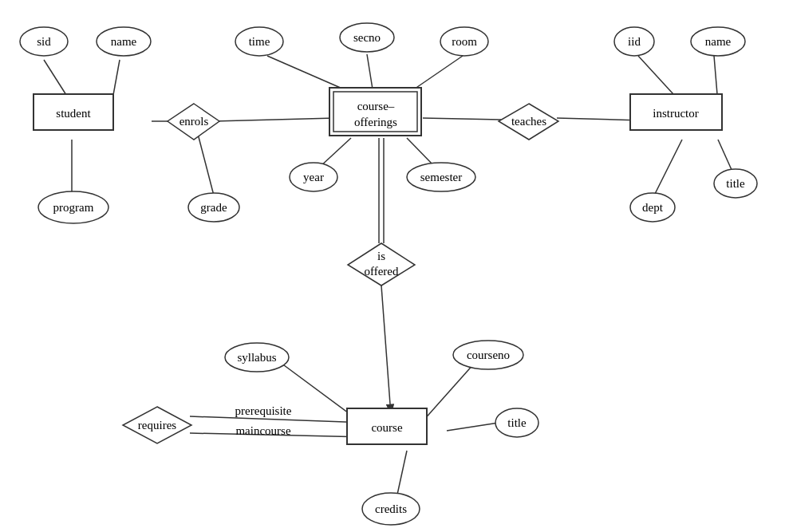 The height and width of the screenshot is (532, 785). Describe the element at coordinates (257, 357) in the screenshot. I see `attr-syllabus: syllabus` at that location.